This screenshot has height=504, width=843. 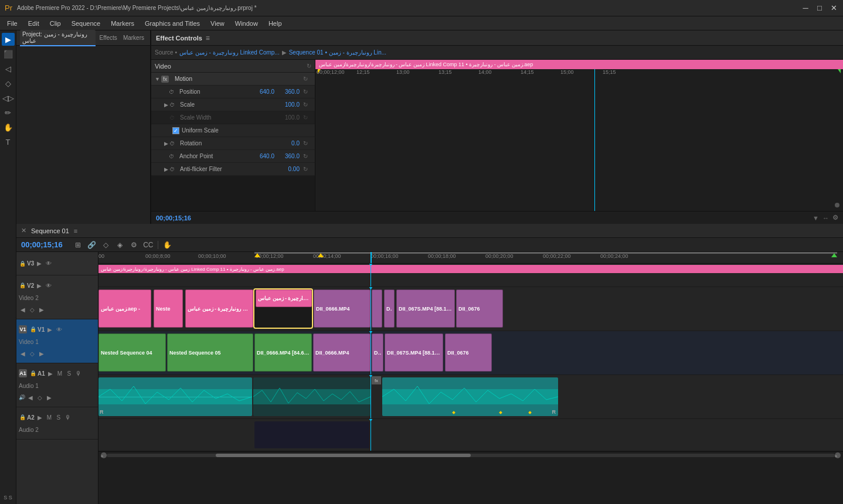 What do you see at coordinates (307, 143) in the screenshot?
I see `ec-rot-reset: ↻` at bounding box center [307, 143].